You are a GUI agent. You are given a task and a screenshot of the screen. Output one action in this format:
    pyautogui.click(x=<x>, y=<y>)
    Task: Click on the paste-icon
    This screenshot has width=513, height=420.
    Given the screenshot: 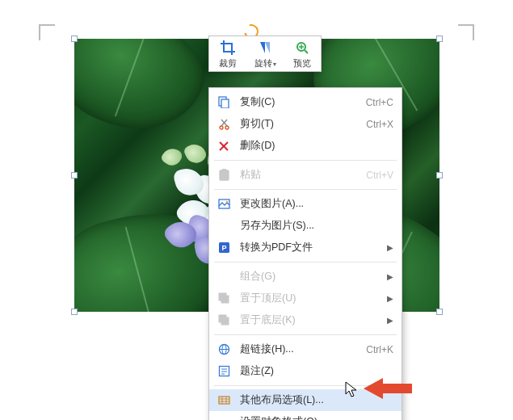 What is the action you would take?
    pyautogui.click(x=224, y=175)
    